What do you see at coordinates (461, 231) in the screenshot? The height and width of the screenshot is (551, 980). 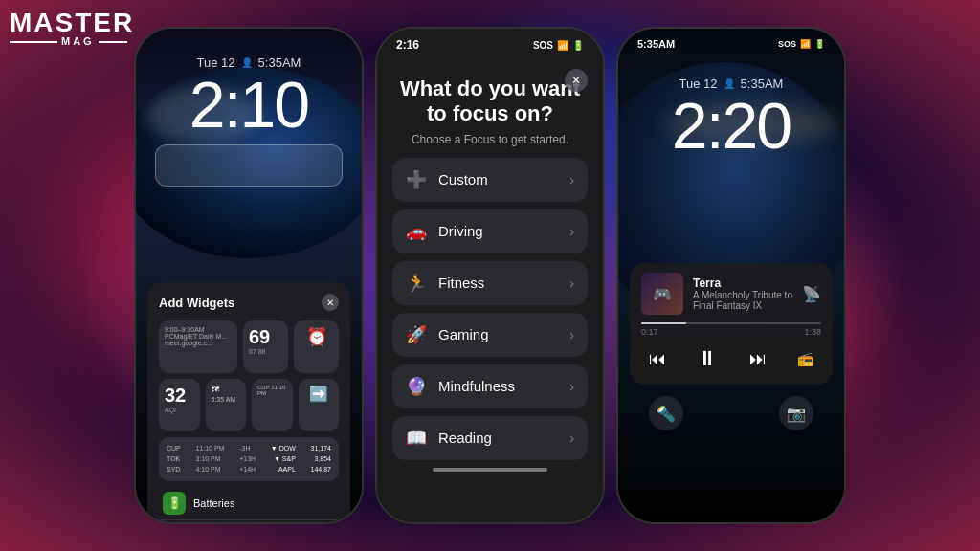 I see `driving-label: Driving` at bounding box center [461, 231].